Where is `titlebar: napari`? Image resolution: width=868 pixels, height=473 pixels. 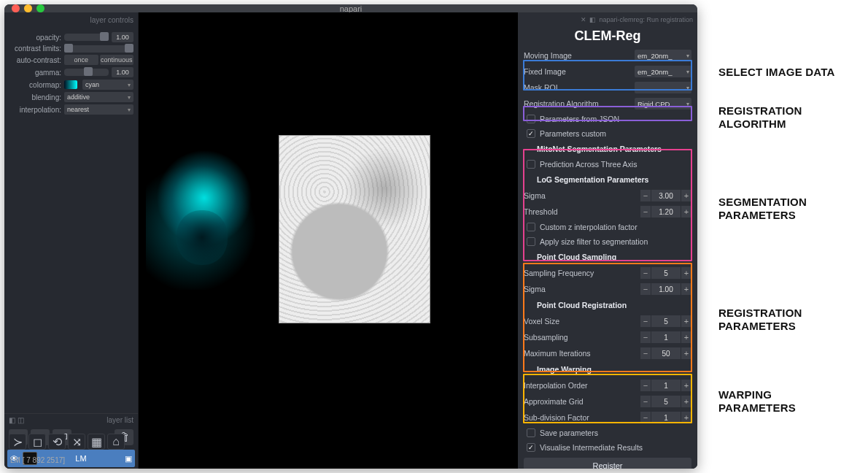
titlebar: napari is located at coordinates (351, 9).